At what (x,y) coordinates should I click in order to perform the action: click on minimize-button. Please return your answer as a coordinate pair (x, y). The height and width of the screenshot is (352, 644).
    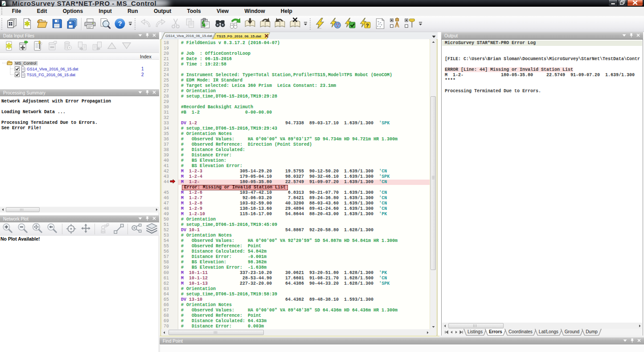
    Looking at the image, I should click on (613, 3).